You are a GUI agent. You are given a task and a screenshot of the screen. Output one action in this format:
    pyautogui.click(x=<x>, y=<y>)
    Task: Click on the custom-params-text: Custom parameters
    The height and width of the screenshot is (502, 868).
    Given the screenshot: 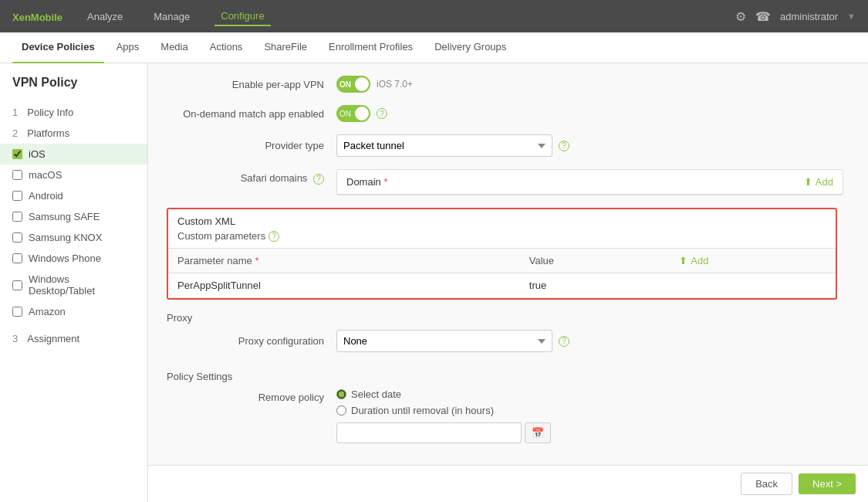 What is the action you would take?
    pyautogui.click(x=221, y=236)
    